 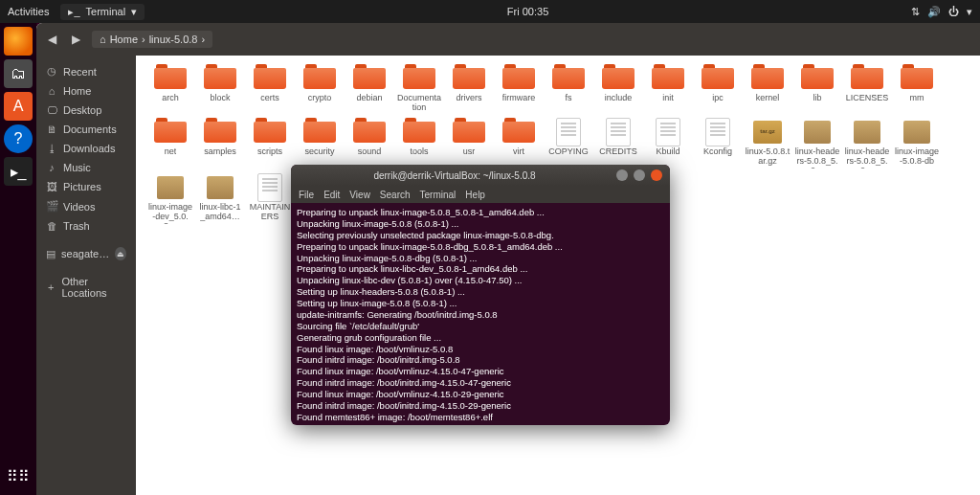 What do you see at coordinates (86, 207) in the screenshot?
I see `sidebar-videos: 🎬Videos` at bounding box center [86, 207].